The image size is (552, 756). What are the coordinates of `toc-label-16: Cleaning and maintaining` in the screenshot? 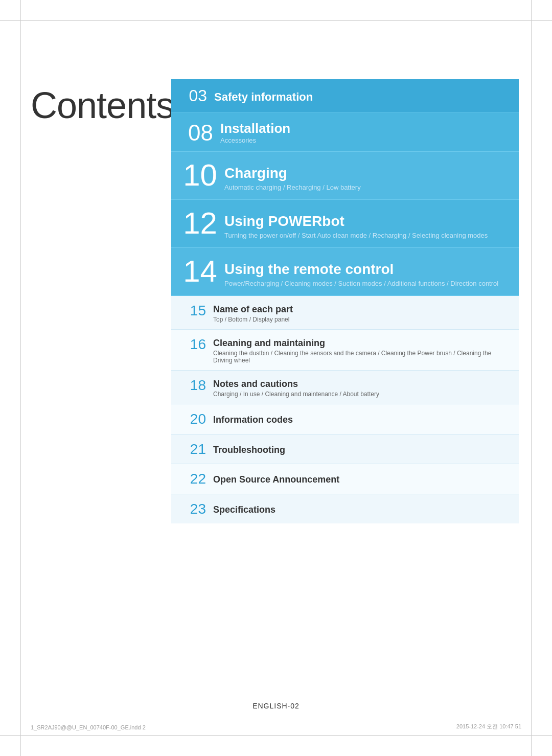 It's located at (361, 342).